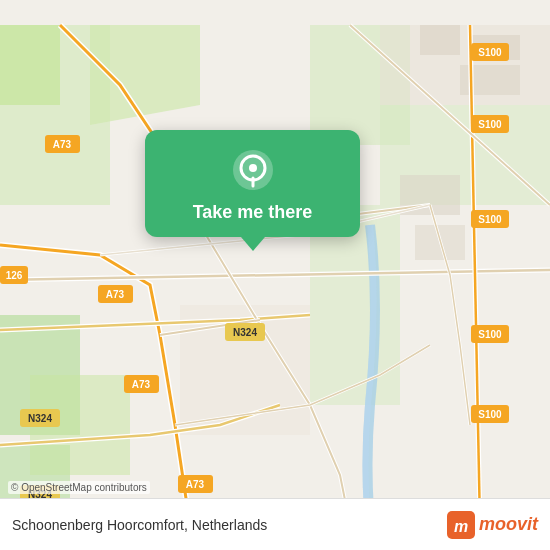  What do you see at coordinates (461, 525) in the screenshot?
I see `moovit-m-icon: m` at bounding box center [461, 525].